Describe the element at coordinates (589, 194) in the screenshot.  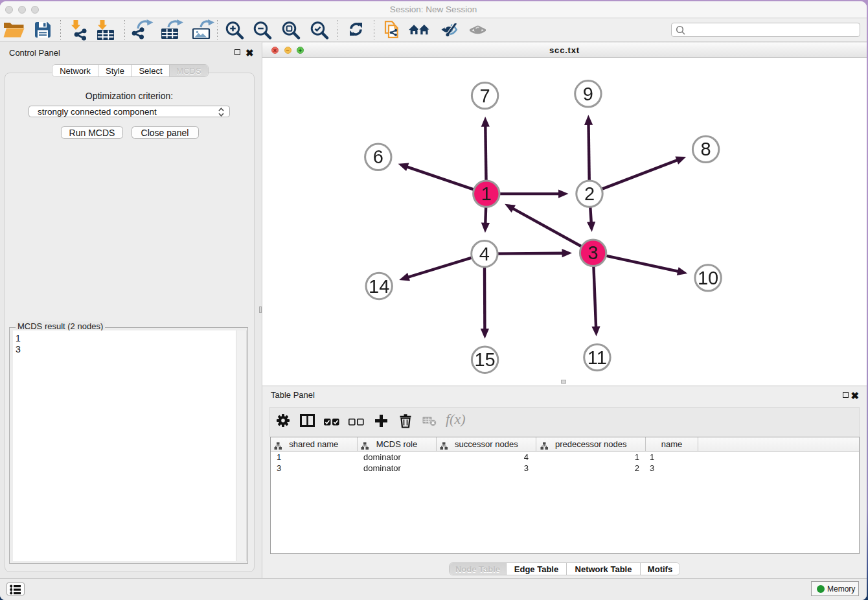
I see `svg-text: 2` at that location.